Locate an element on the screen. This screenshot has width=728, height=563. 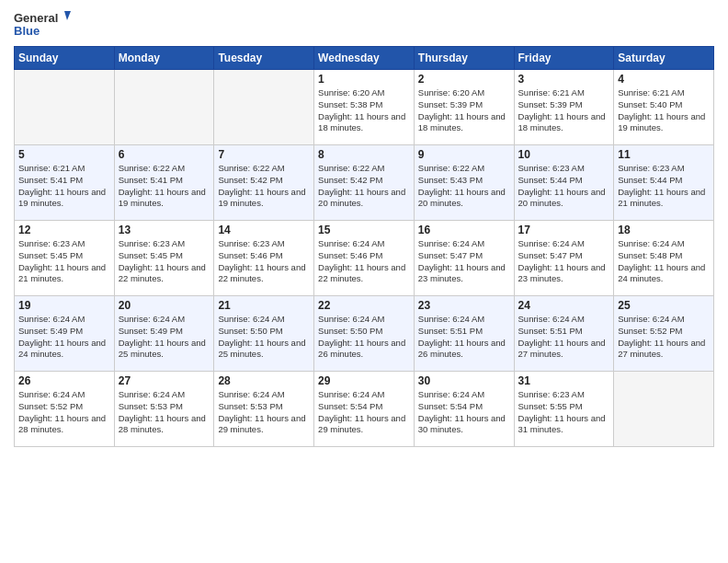
calendar-day-cell: 2Sunrise: 6:20 AM Sunset: 5:39 PM Daylig… is located at coordinates (463, 108).